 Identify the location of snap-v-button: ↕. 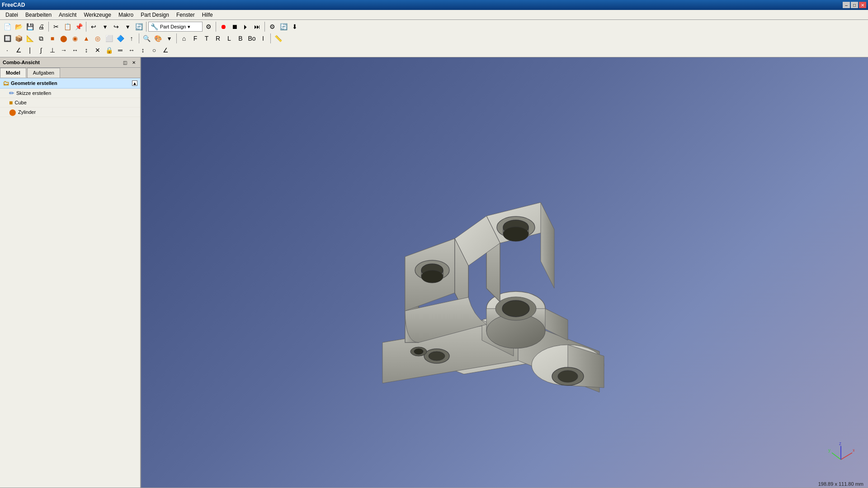
(86, 50).